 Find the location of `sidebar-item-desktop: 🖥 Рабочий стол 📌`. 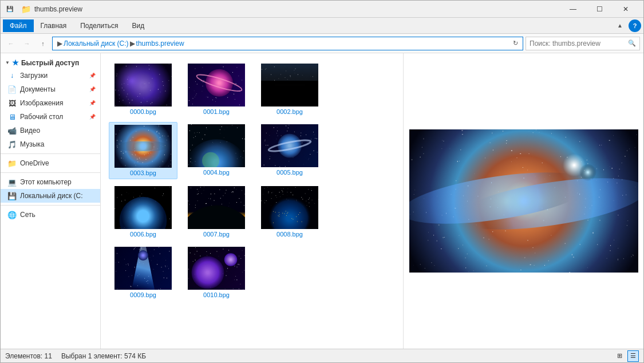

sidebar-item-desktop: 🖥 Рабочий стол 📌 is located at coordinates (50, 117).